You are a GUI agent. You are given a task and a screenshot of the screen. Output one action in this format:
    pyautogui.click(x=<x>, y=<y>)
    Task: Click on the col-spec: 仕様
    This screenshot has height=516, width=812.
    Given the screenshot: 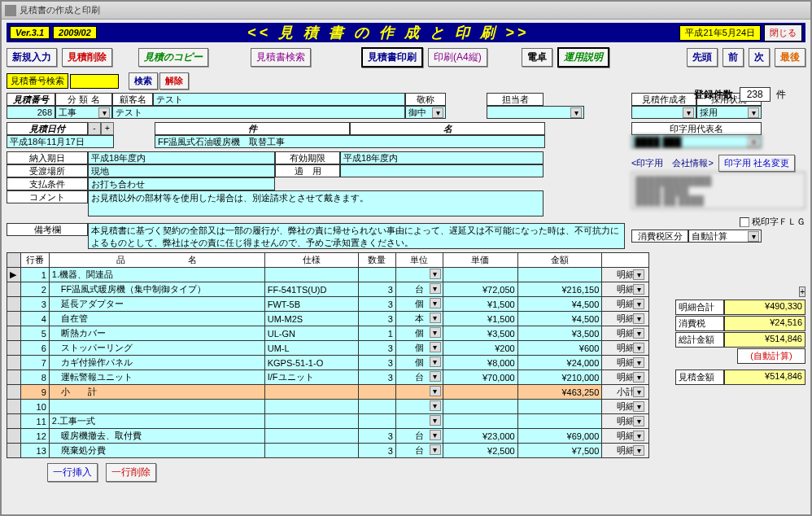 What is the action you would take?
    pyautogui.click(x=311, y=260)
    